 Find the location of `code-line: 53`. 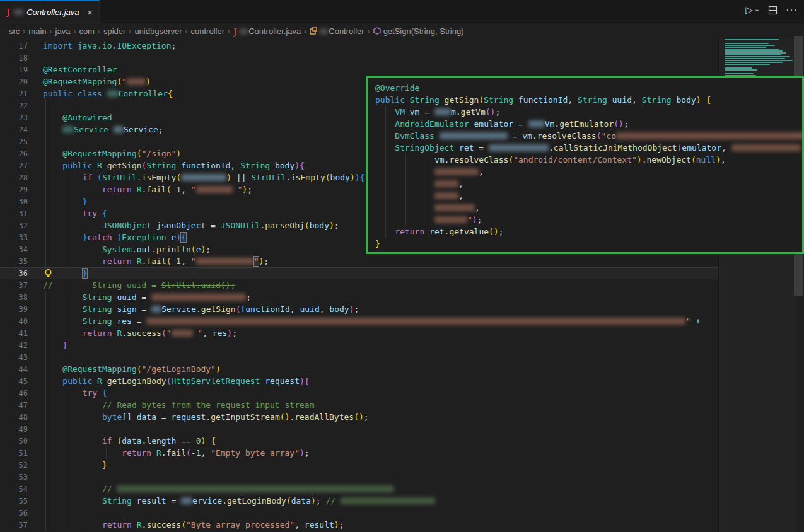

code-line: 53 is located at coordinates (359, 477).